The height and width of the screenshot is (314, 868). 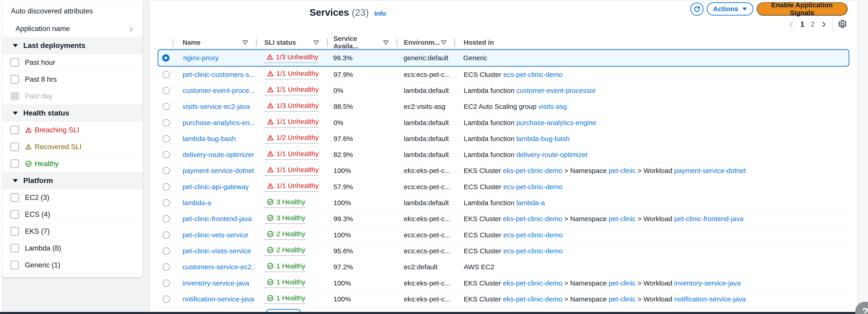 What do you see at coordinates (503, 155) in the screenshot?
I see `table-row: delivery-route-optimizer1/1 Unhealthy82.…` at bounding box center [503, 155].